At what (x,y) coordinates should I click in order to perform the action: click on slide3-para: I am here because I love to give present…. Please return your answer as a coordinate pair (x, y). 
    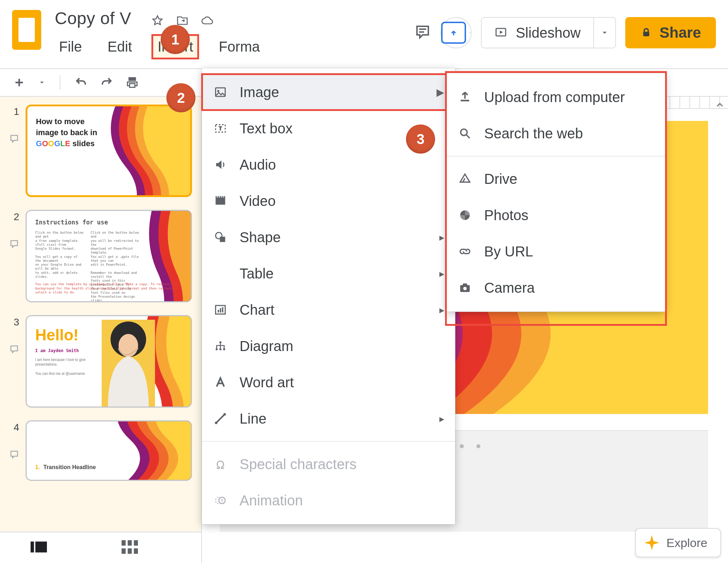
    Looking at the image, I should click on (65, 367).